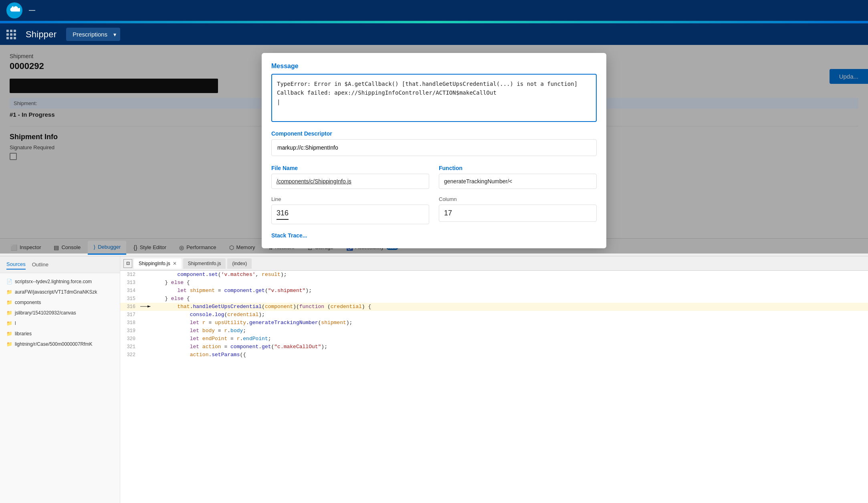 Image resolution: width=868 pixels, height=503 pixels. Describe the element at coordinates (494, 355) in the screenshot. I see `code-line-322: 322 action.setParams({` at that location.